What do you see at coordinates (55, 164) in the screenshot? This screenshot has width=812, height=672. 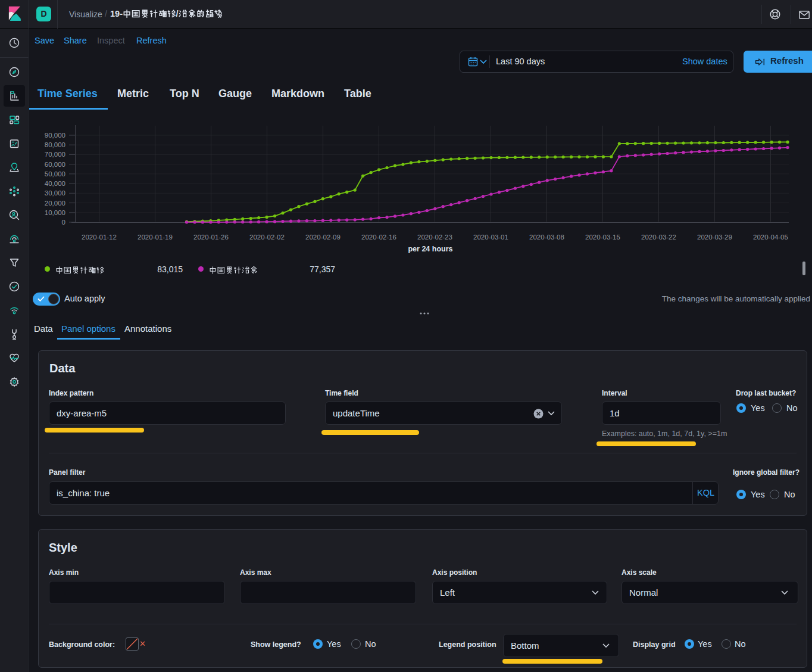 I see `svg-text: 60,000` at bounding box center [55, 164].